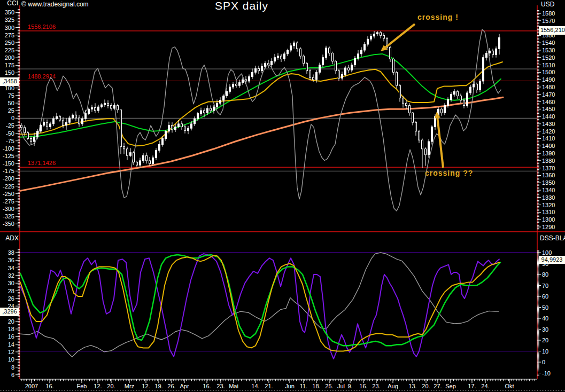 The image size is (565, 392). I want to click on axis-tick-label: 200, so click(10, 58).